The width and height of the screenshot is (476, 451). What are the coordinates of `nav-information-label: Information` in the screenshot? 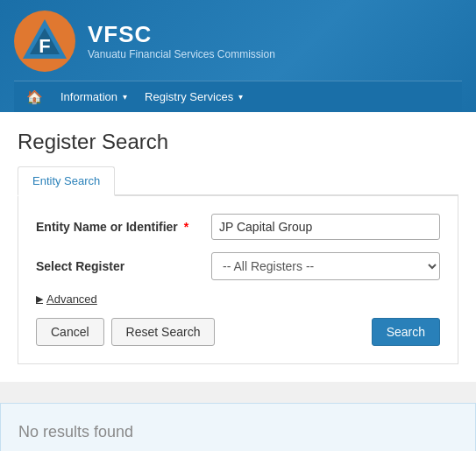 It's located at (89, 96).